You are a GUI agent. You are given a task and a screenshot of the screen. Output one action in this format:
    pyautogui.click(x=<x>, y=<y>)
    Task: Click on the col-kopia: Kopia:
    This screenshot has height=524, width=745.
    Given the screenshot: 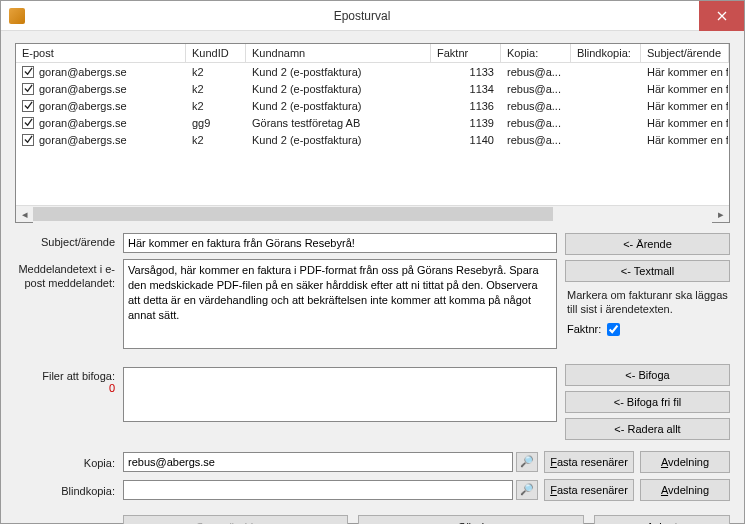 What is the action you would take?
    pyautogui.click(x=536, y=53)
    